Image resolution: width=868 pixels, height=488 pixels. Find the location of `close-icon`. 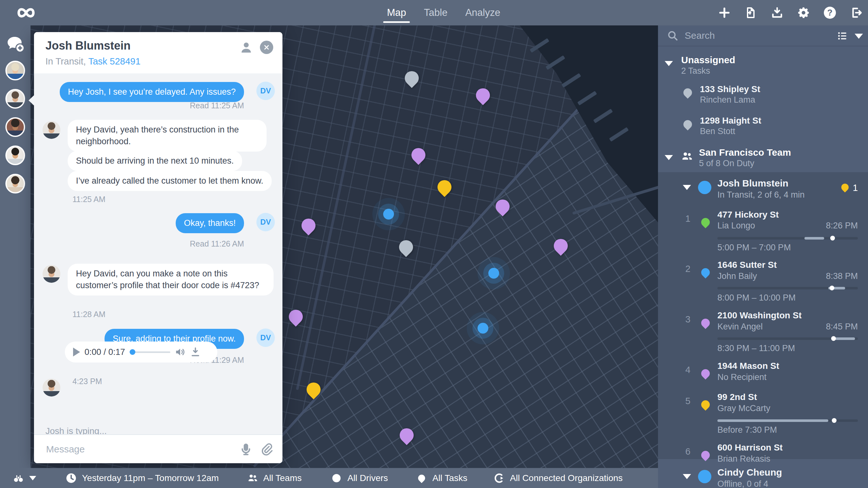

close-icon is located at coordinates (267, 47).